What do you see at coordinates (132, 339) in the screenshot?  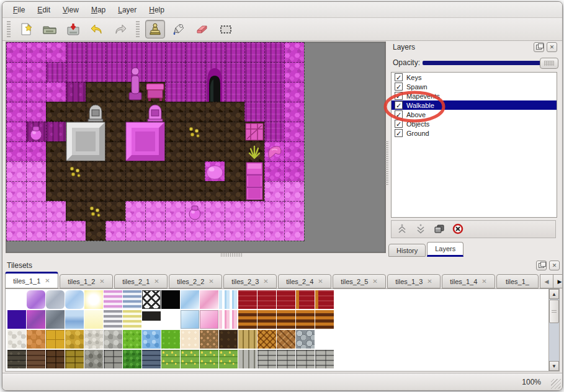 I see `palette-tile-grass` at bounding box center [132, 339].